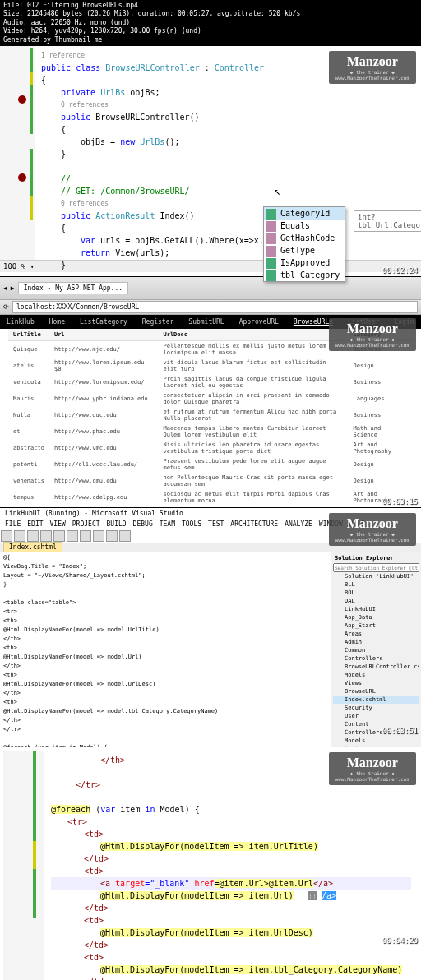 The height and width of the screenshot is (980, 421). Describe the element at coordinates (143, 525) in the screenshot. I see `menu-item: DEBUG` at that location.